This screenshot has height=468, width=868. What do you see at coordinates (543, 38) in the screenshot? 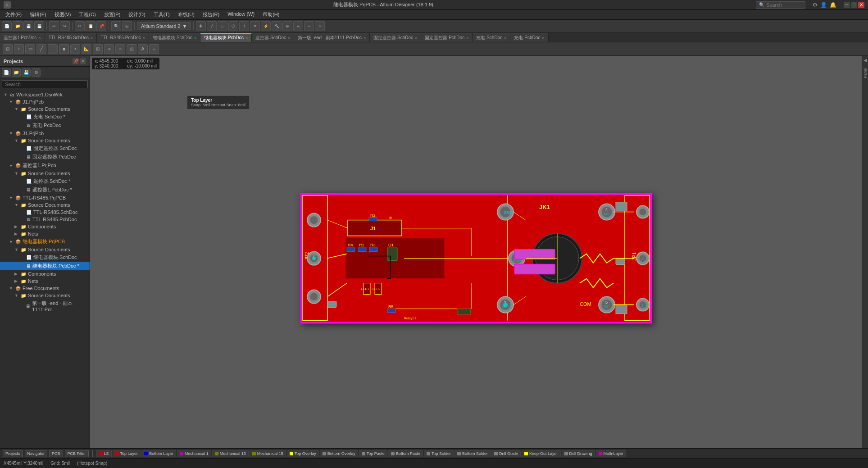
I see `tab-close-10: ×` at bounding box center [543, 38].